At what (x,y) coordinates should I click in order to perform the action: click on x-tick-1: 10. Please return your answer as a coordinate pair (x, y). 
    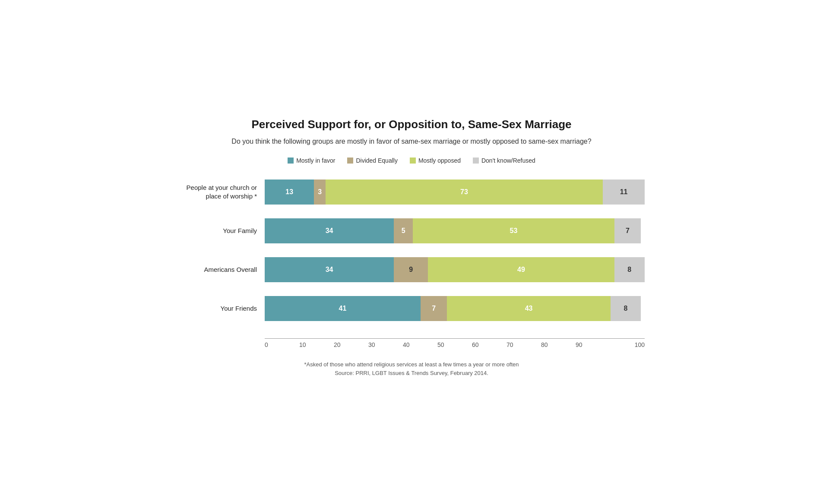
    Looking at the image, I should click on (317, 345).